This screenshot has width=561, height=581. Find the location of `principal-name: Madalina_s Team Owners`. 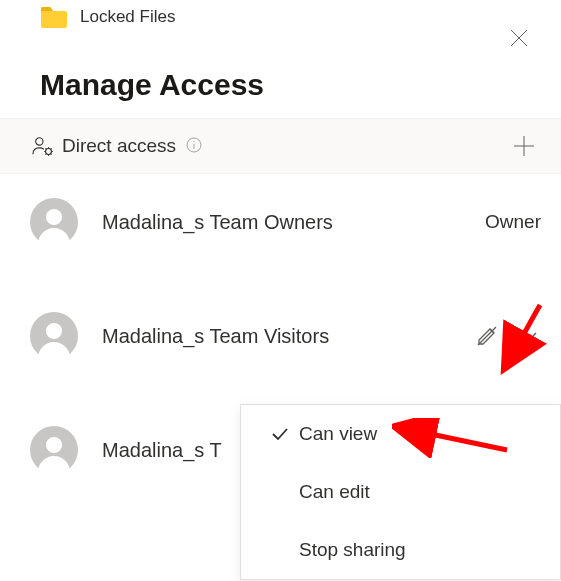

principal-name: Madalina_s Team Owners is located at coordinates (288, 222).